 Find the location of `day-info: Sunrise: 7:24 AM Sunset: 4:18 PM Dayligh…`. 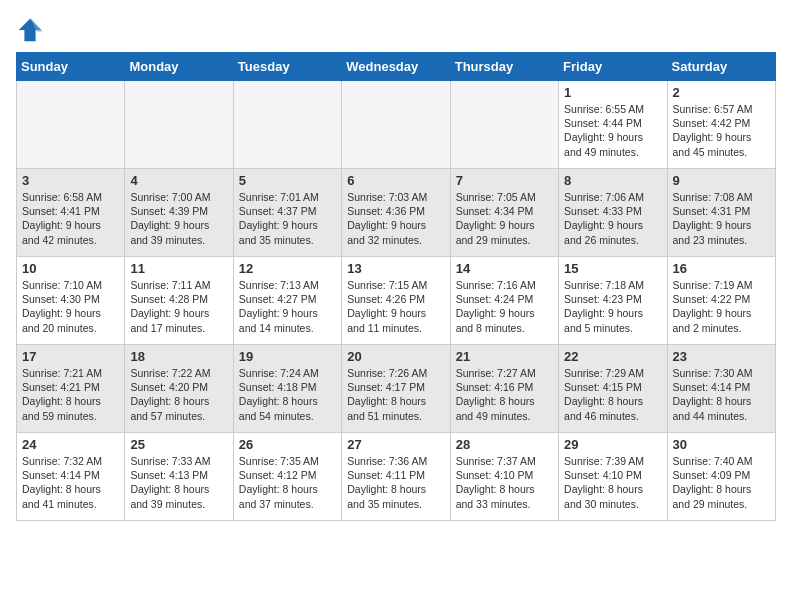

day-info: Sunrise: 7:24 AM Sunset: 4:18 PM Dayligh… is located at coordinates (288, 394).